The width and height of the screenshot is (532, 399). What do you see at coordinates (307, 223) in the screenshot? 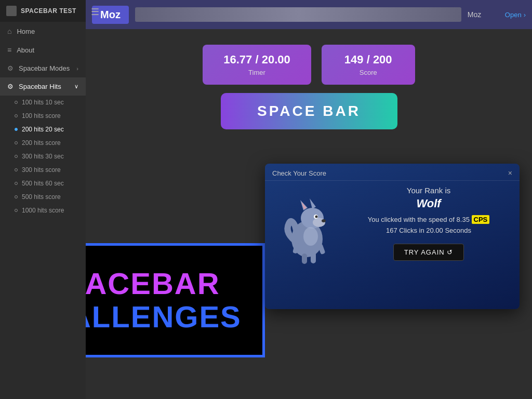
I see `wolf-illustration` at bounding box center [307, 223].